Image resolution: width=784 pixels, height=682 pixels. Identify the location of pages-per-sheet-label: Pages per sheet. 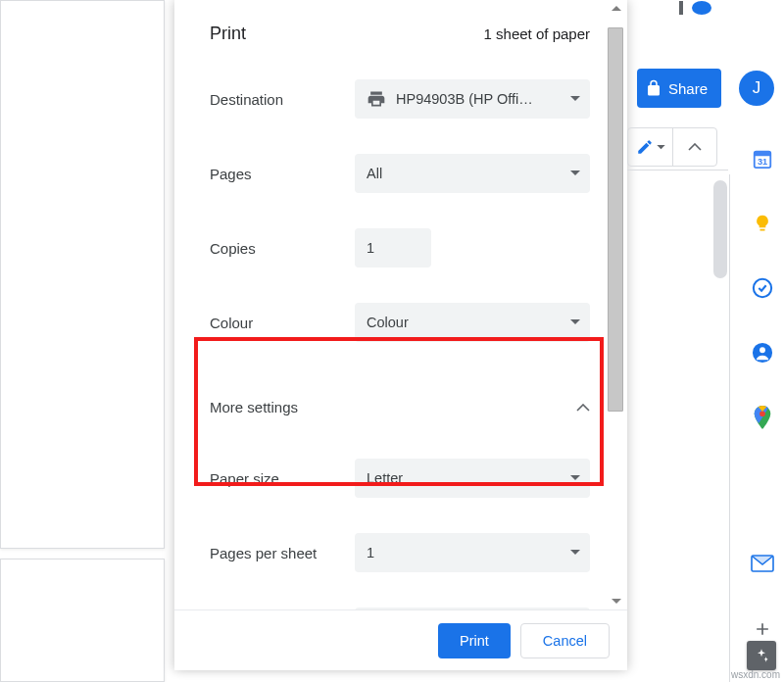
(282, 553).